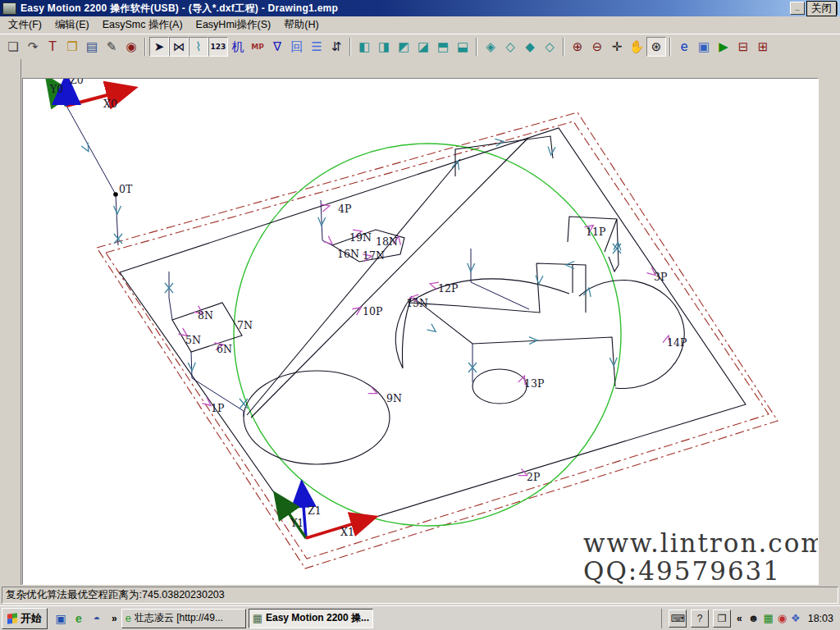 This screenshot has width=840, height=630. I want to click on window-title: Easy Motion 2200 操作软件(USB) - (导入*.dxf工程)…, so click(179, 8).